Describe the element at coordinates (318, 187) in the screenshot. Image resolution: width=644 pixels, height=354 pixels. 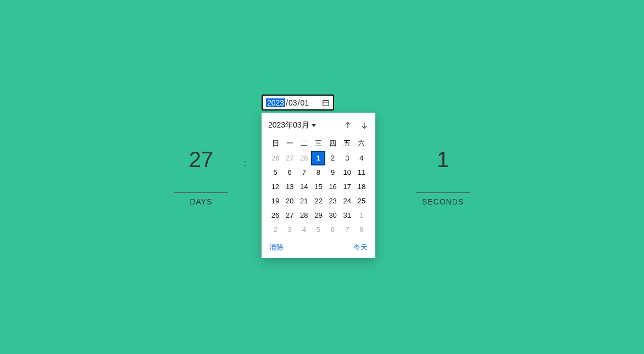
I see `calendar-day: 15` at that location.